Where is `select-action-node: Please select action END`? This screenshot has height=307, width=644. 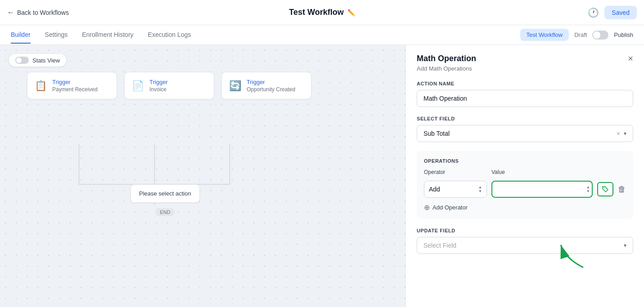 select-action-node: Please select action END is located at coordinates (165, 200).